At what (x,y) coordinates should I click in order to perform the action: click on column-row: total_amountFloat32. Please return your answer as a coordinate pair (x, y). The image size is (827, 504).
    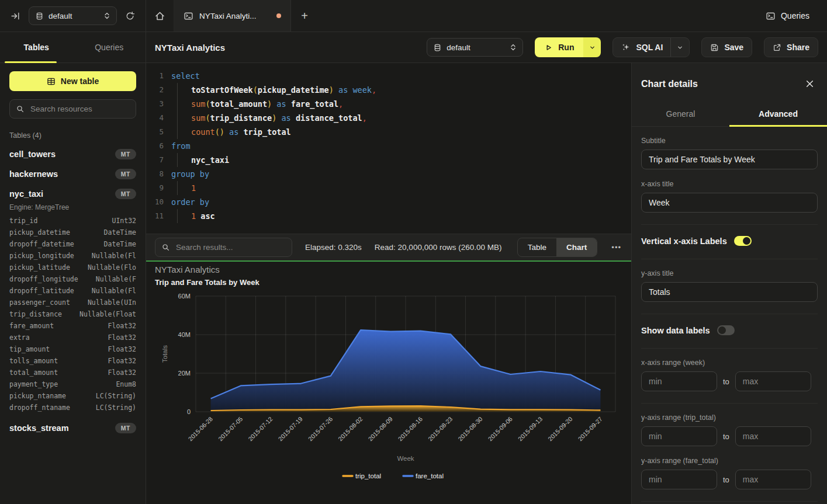
    Looking at the image, I should click on (72, 373).